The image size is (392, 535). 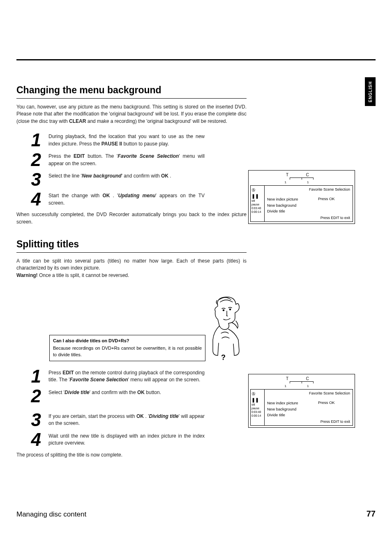 I want to click on osd-hint: Press OK, so click(x=326, y=403).